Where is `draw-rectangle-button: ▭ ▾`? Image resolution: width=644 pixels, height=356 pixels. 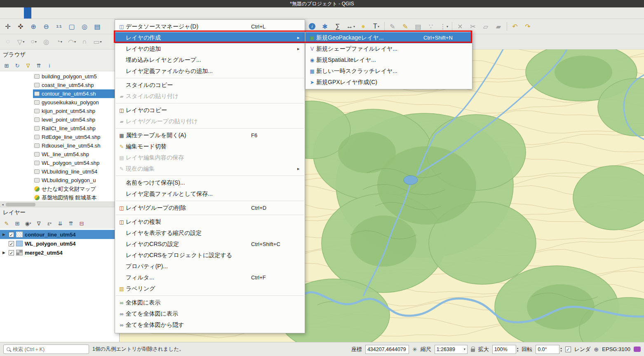 draw-rectangle-button: ▭ ▾ is located at coordinates (97, 42).